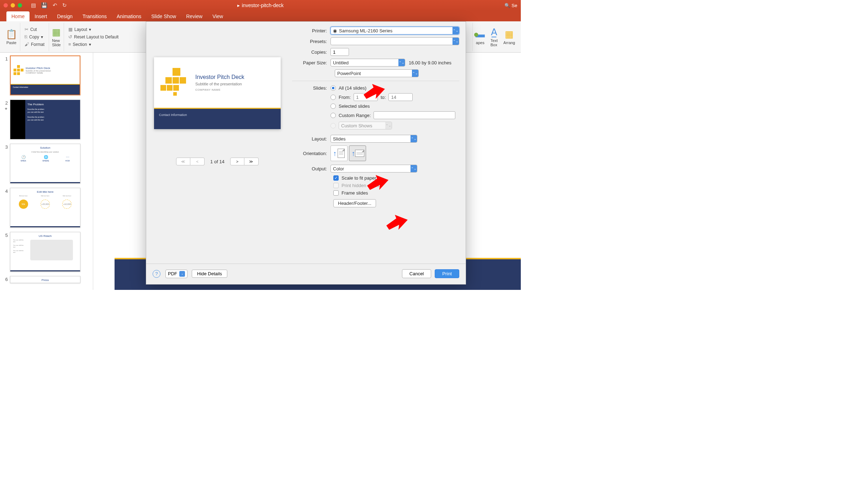 Image resolution: width=868 pixels, height=483 pixels. I want to click on brush-icon: 🖌, so click(27, 44).